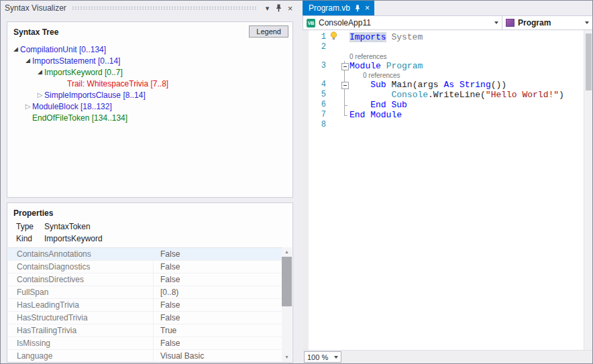 The height and width of the screenshot is (364, 593). I want to click on vertical-scrollbar, so click(588, 190).